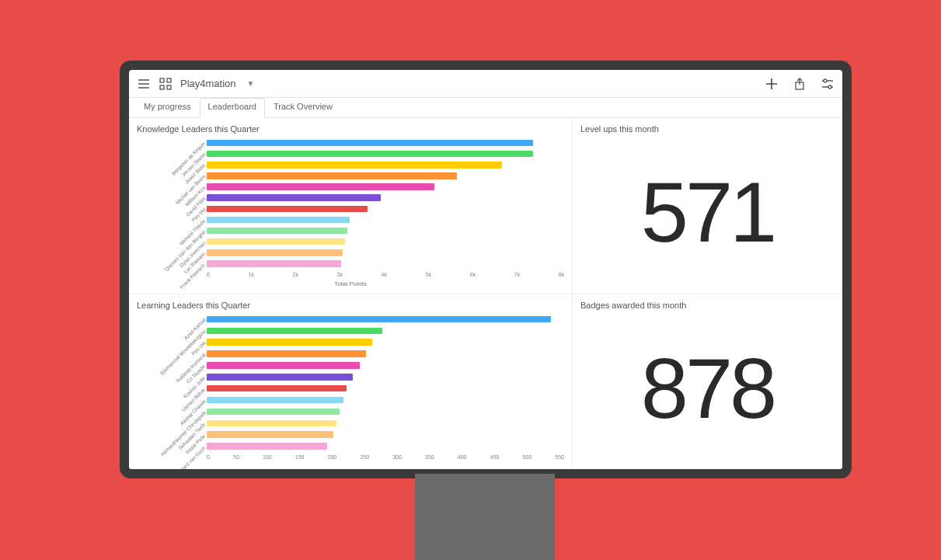  Describe the element at coordinates (350, 382) in the screenshot. I see `panel-learning-leaders: Learning Leaders this Quarter Azad Kamal…` at that location.